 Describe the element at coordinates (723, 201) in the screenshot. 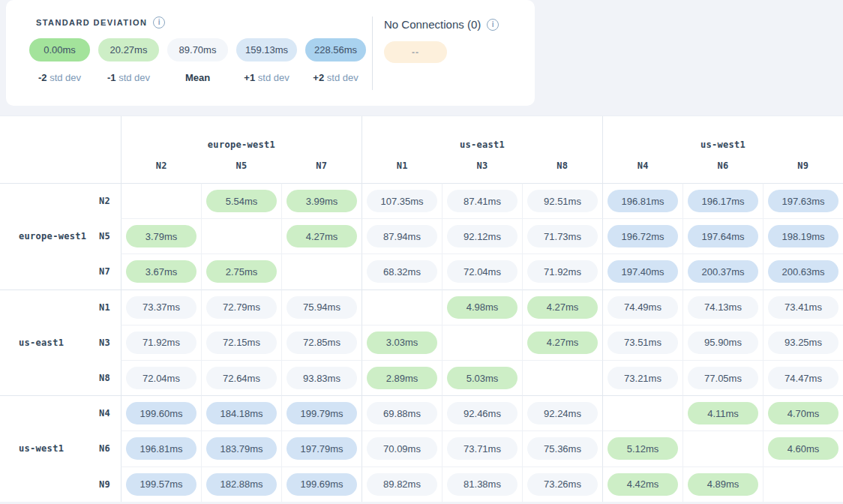

I see `latency-pill: 196.17ms` at that location.